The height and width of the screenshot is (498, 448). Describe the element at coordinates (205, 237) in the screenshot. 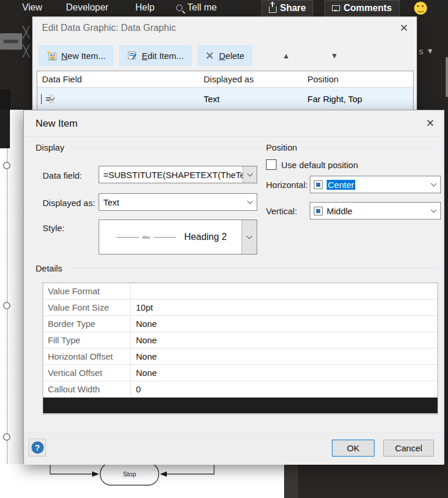

I see `style-value: Heading 2` at that location.